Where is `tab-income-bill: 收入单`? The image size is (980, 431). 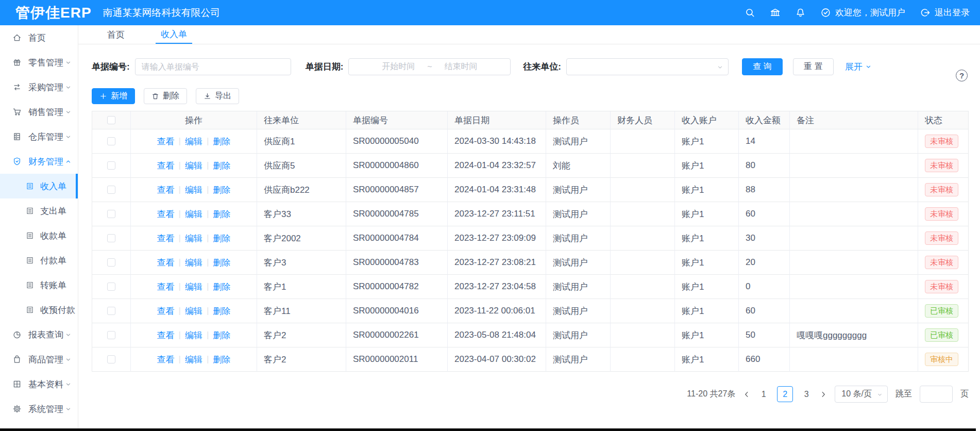
tab-income-bill: 收入单 is located at coordinates (174, 35).